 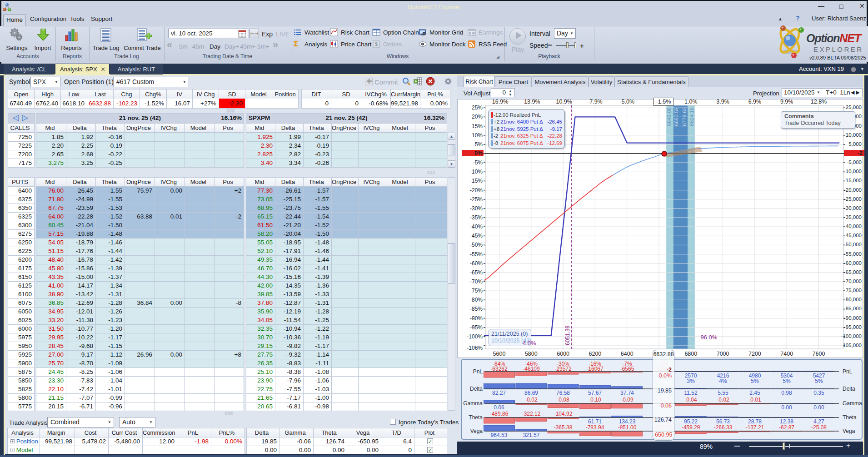 I want to click on svg-text: -63262, so click(x=499, y=369).